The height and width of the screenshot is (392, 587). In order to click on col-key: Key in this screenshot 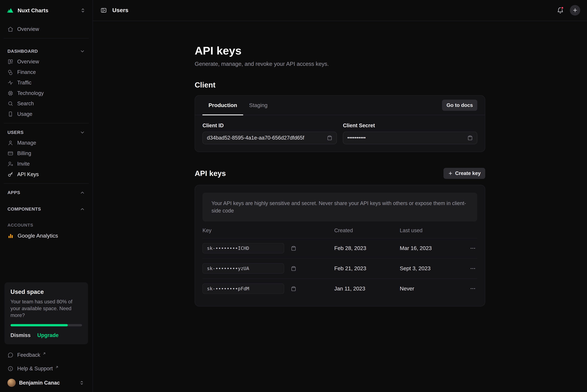, I will do `click(268, 230)`.